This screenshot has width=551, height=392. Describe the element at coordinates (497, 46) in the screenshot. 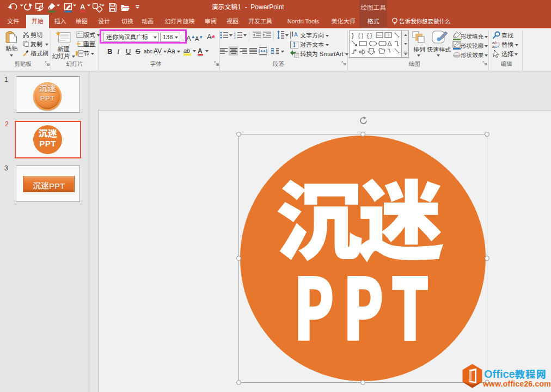

I see `svg-text: c` at that location.